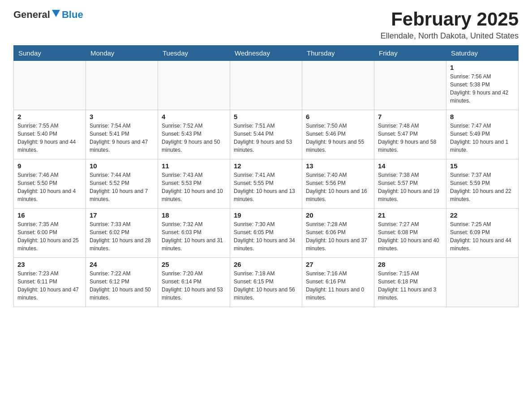 The width and height of the screenshot is (532, 411). What do you see at coordinates (266, 86) in the screenshot?
I see `calendar-week-row: 1Sunrise: 7:56 AM Sunset: 5:38 PM Daylig…` at bounding box center [266, 86].